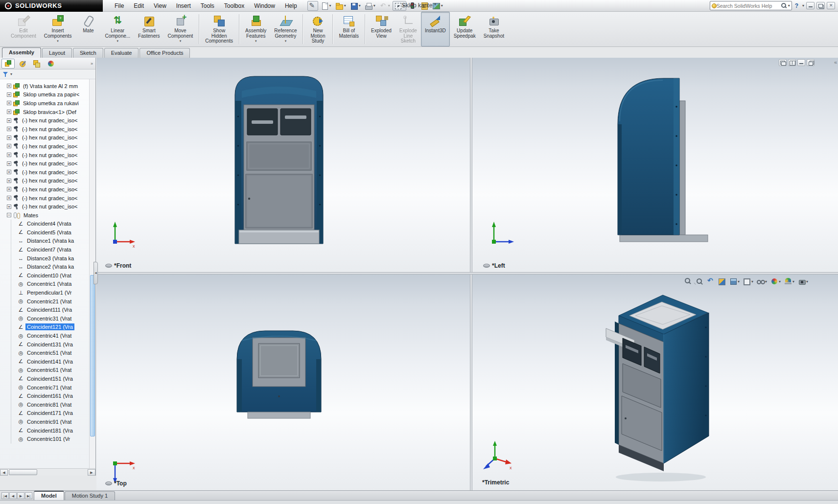  What do you see at coordinates (48, 112) in the screenshot?
I see `component-row: +Sklop bravica<1> (Def` at bounding box center [48, 112].